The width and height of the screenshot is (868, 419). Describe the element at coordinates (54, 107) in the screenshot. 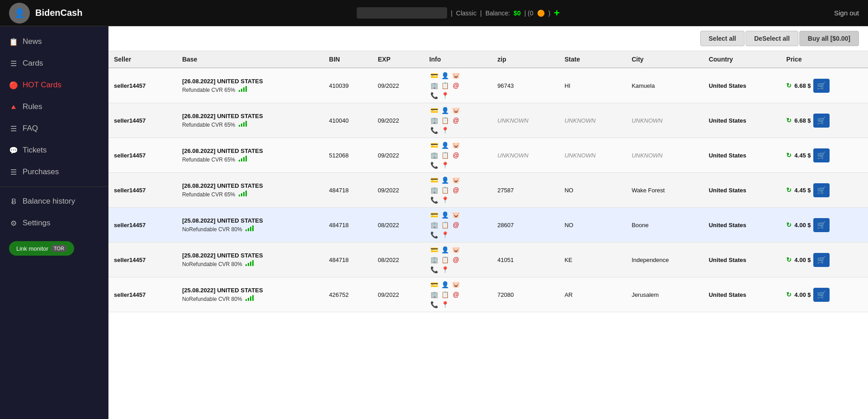

I see `sidebar-item-rules: 🔺 Rules` at that location.